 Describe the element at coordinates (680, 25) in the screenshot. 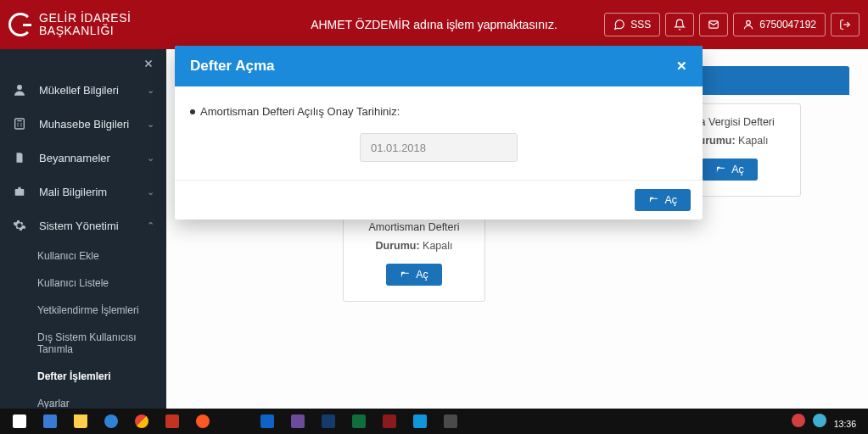

I see `notifications-button` at that location.